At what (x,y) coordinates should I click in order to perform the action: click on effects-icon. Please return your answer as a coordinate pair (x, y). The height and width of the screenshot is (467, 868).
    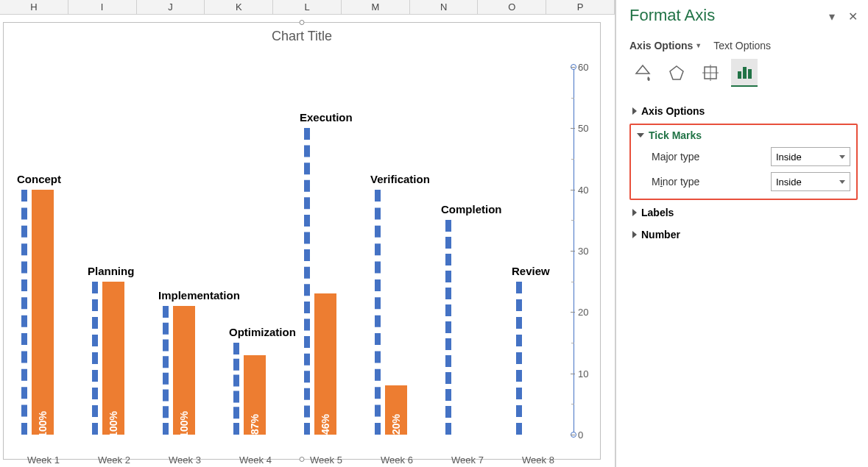
    Looking at the image, I should click on (677, 73).